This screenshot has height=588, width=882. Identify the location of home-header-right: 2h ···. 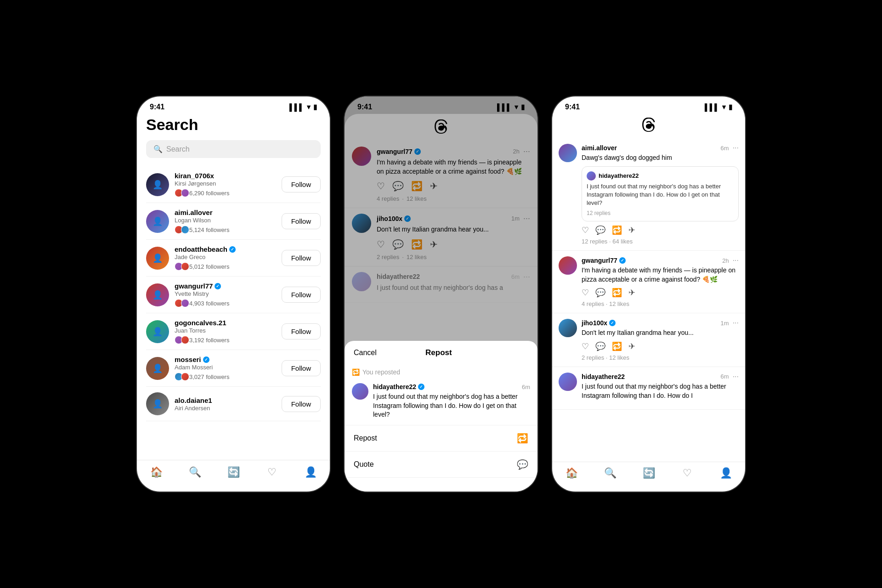
(730, 260).